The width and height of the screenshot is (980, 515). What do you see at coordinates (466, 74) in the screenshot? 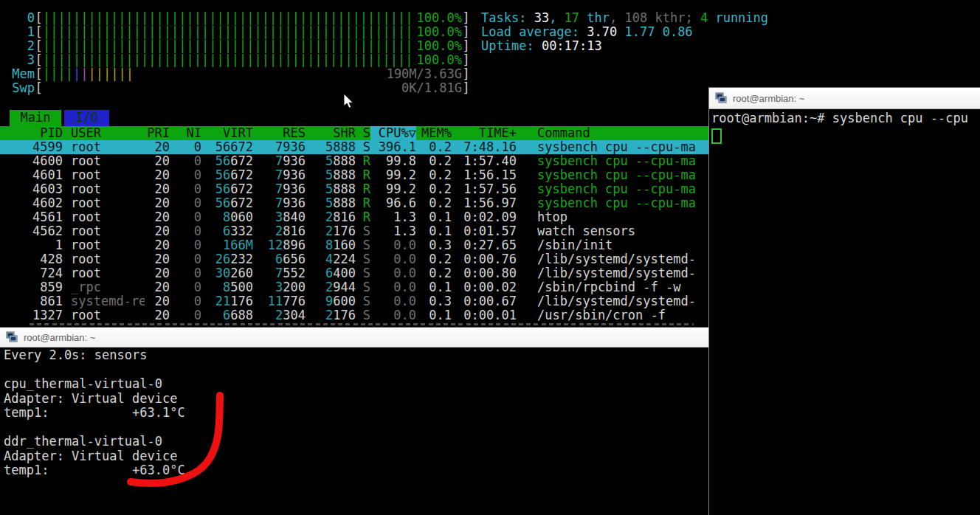
I see `meter-bracket: ]` at bounding box center [466, 74].